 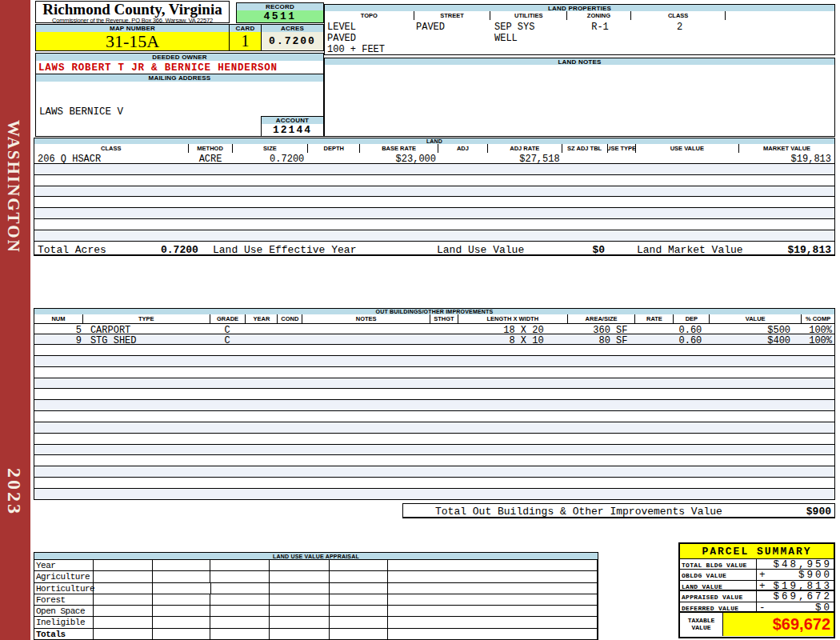 I want to click on land-column-header: MARKET VALUE, so click(x=787, y=149).